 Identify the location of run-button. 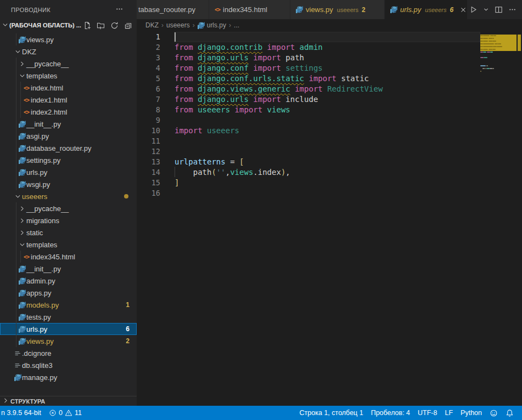
(473, 10).